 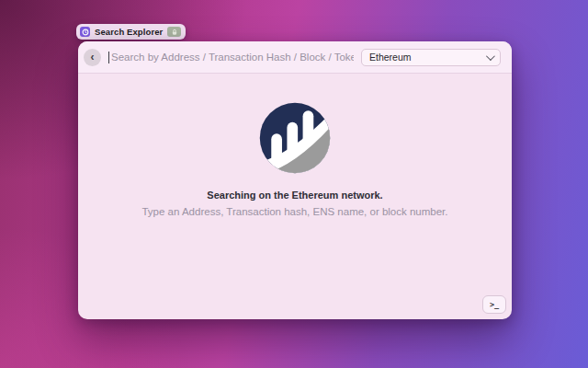 I want to click on network-select: Ethereum, so click(x=431, y=57).